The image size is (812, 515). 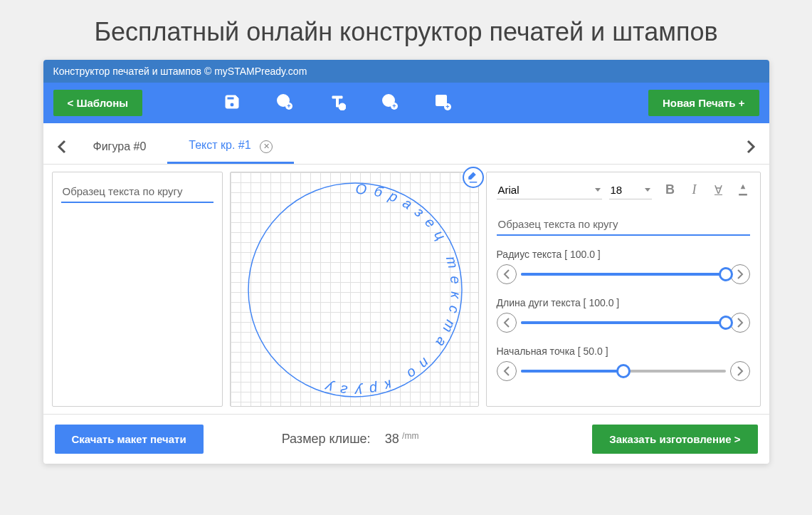 I want to click on page-title: Бесплатный онлайн конструктор печатей и …, so click(x=406, y=30).